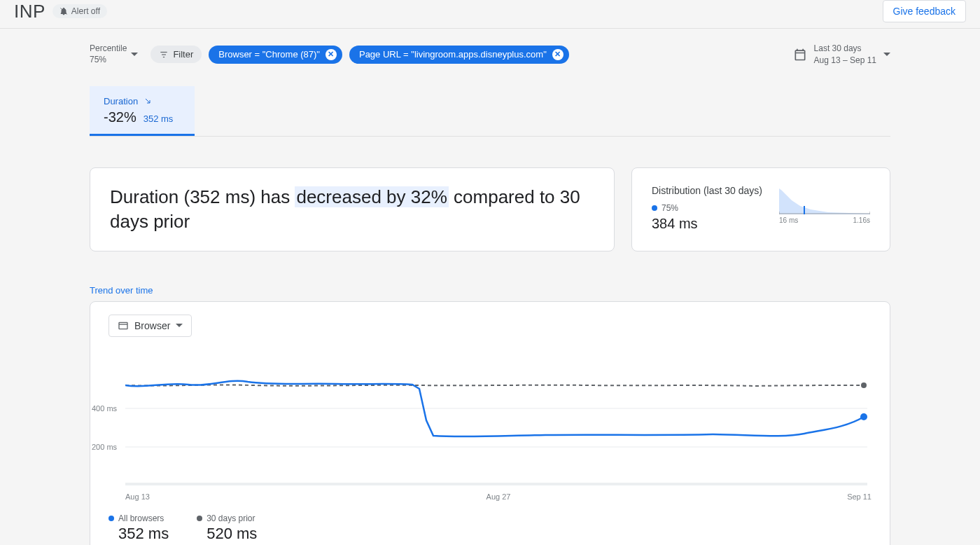 This screenshot has width=980, height=545. What do you see at coordinates (800, 55) in the screenshot?
I see `calendar-icon` at bounding box center [800, 55].